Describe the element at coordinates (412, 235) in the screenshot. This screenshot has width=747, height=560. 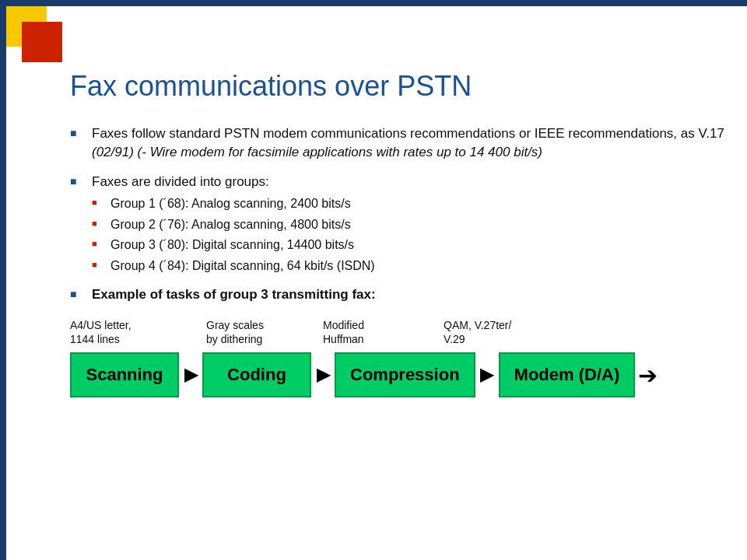
I see `groups-list: Group 1 (´68): Analog scanning, 2400 bit…` at that location.